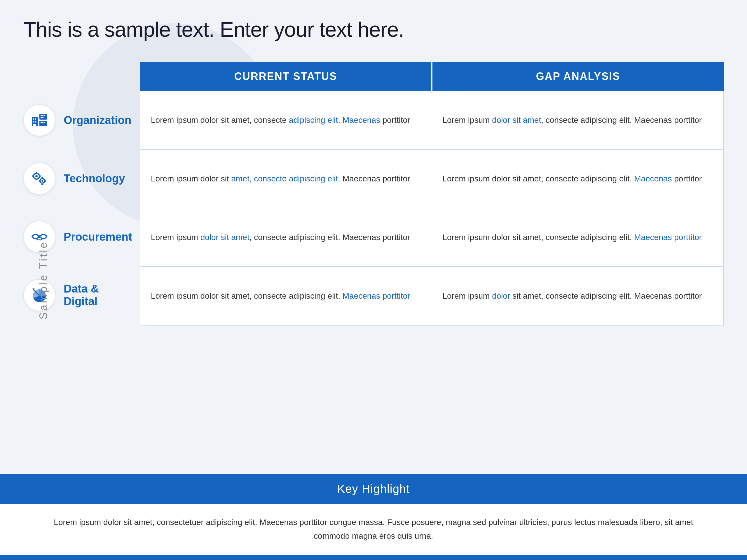 The image size is (747, 560). Describe the element at coordinates (578, 238) in the screenshot. I see `procurement-col2: Lorem ipsum dolor sit amet, consecte adi…` at that location.